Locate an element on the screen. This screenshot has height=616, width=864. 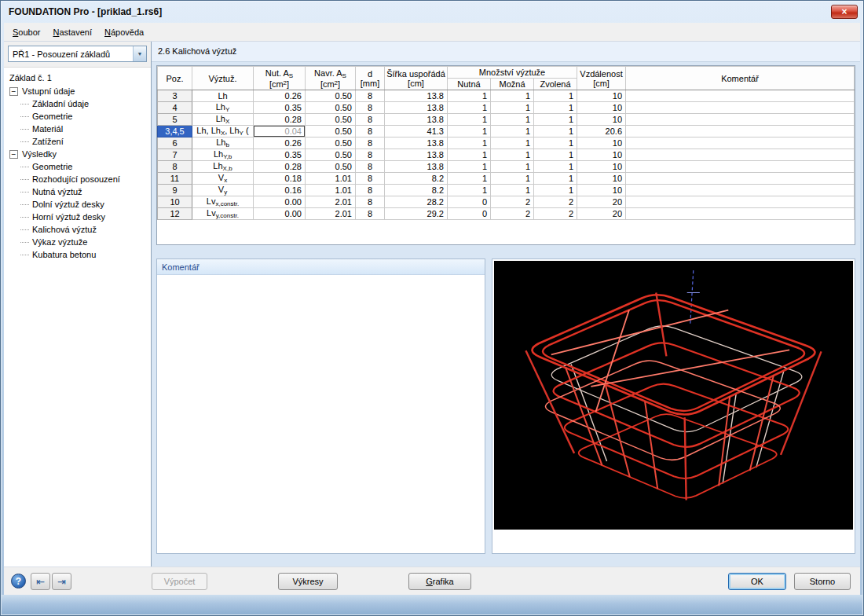
cell-nut: 0.16 is located at coordinates (280, 190).